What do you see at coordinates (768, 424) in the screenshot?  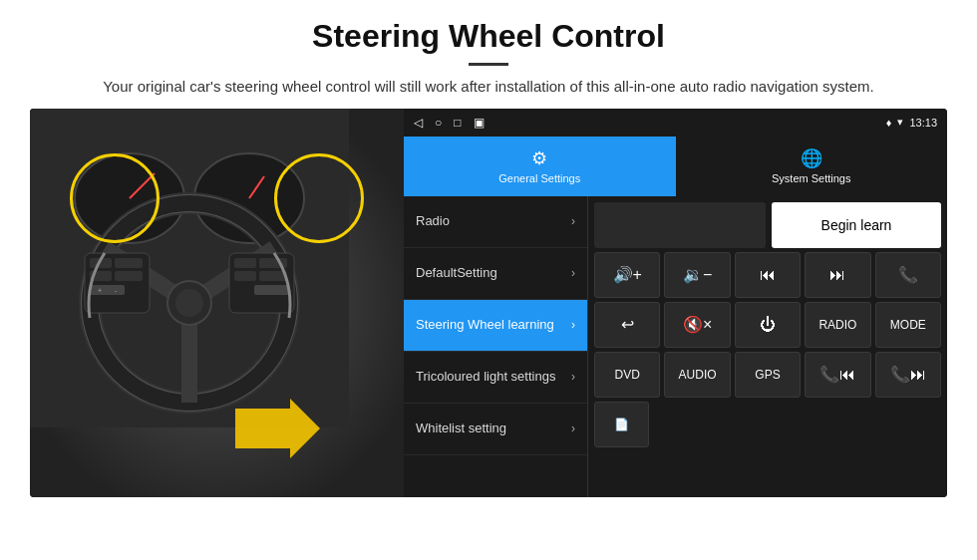 I see `control-row-4: 📄` at bounding box center [768, 424].